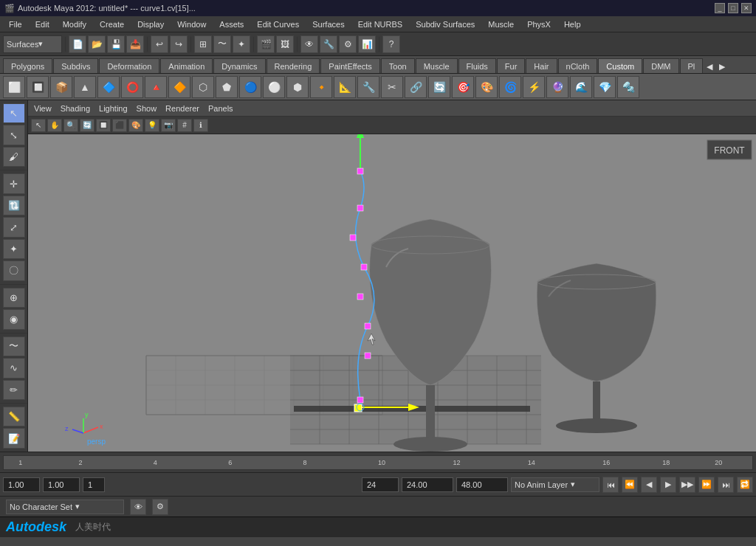 The width and height of the screenshot is (756, 546). I want to click on shelf-icon-21: 🎨, so click(487, 87).